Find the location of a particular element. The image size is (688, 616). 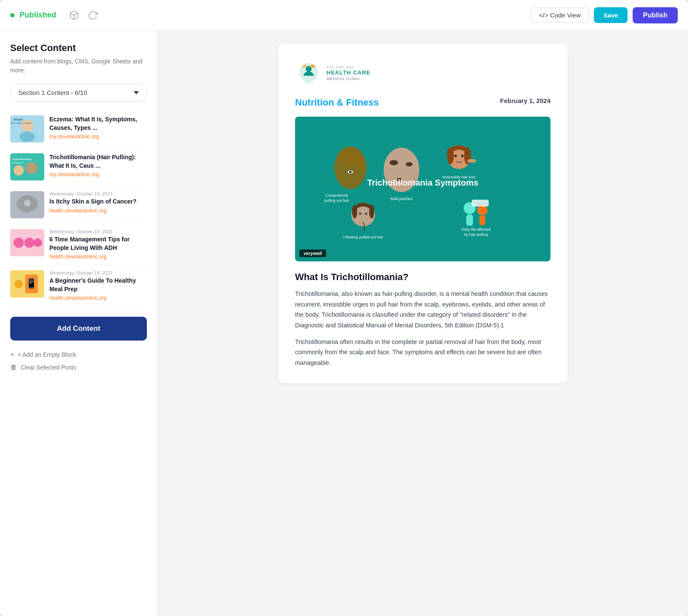

chevron-down-icon is located at coordinates (136, 93).